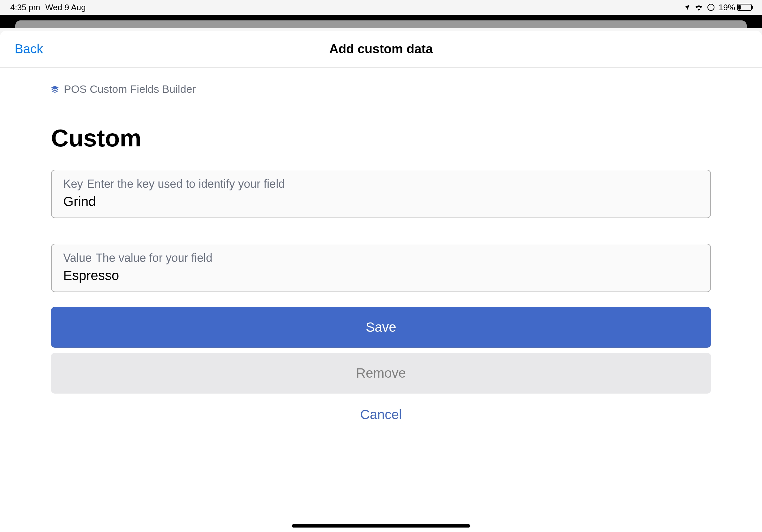 Image resolution: width=762 pixels, height=532 pixels. Describe the element at coordinates (711, 7) in the screenshot. I see `rotation-lock-icon` at that location.